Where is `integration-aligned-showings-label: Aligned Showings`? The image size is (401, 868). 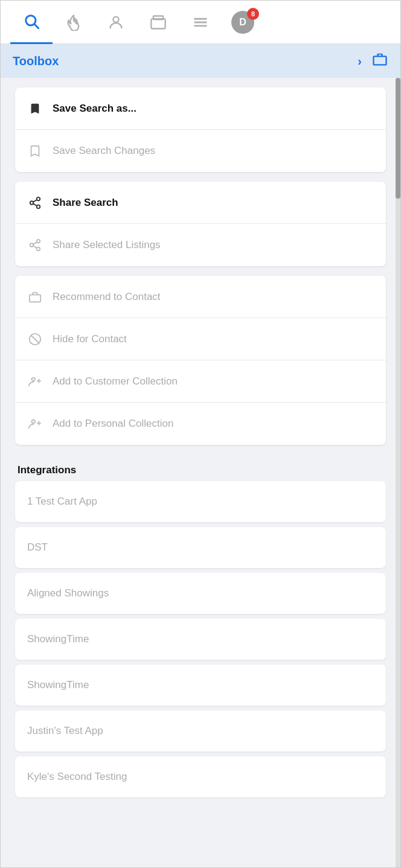 integration-aligned-showings-label: Aligned Showings is located at coordinates (68, 593).